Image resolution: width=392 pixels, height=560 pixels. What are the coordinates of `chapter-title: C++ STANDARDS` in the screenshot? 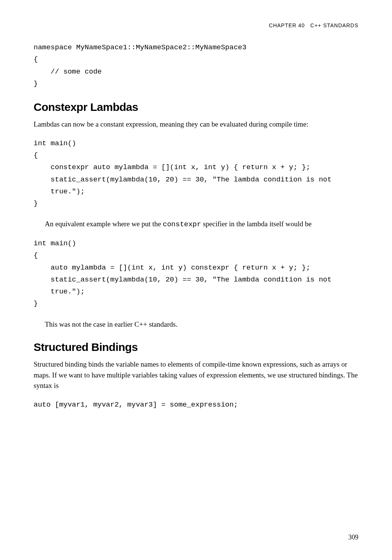 It's located at (335, 25).